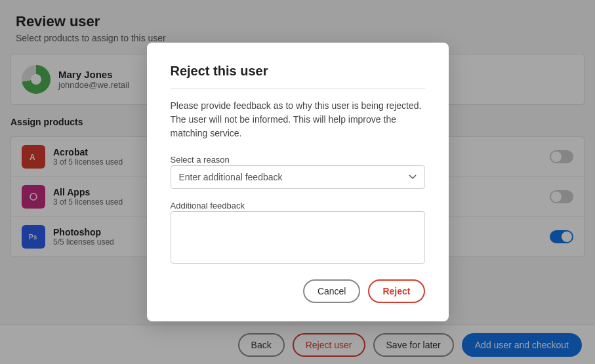  I want to click on feedback-label: Additional feedback, so click(207, 206).